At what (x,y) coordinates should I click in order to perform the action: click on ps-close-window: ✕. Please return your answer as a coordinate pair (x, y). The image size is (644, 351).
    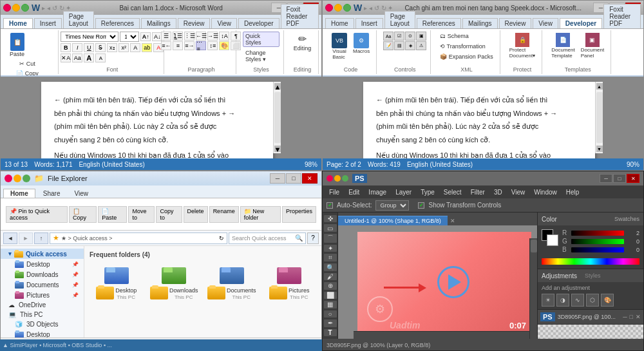
    Looking at the image, I should click on (633, 178).